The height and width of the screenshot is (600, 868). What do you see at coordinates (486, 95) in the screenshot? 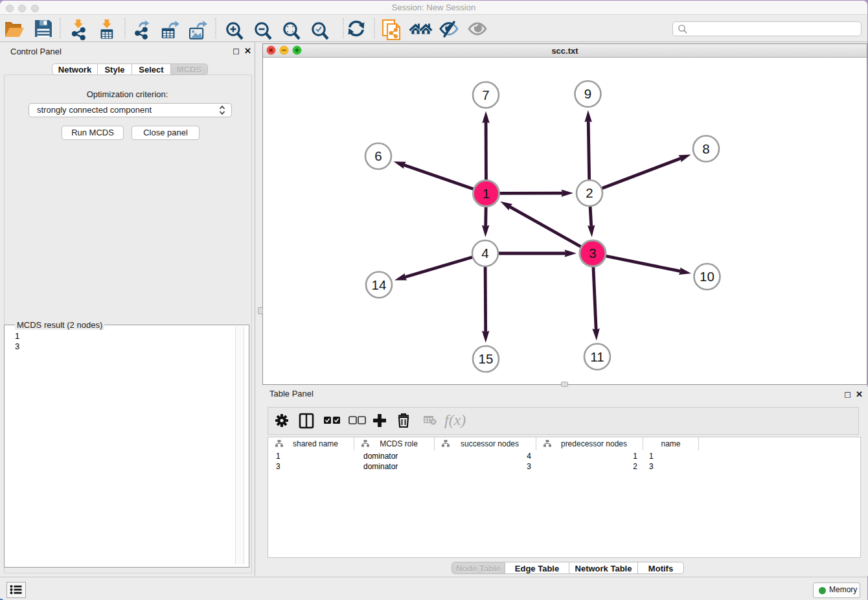
I see `svg-text: 7` at bounding box center [486, 95].